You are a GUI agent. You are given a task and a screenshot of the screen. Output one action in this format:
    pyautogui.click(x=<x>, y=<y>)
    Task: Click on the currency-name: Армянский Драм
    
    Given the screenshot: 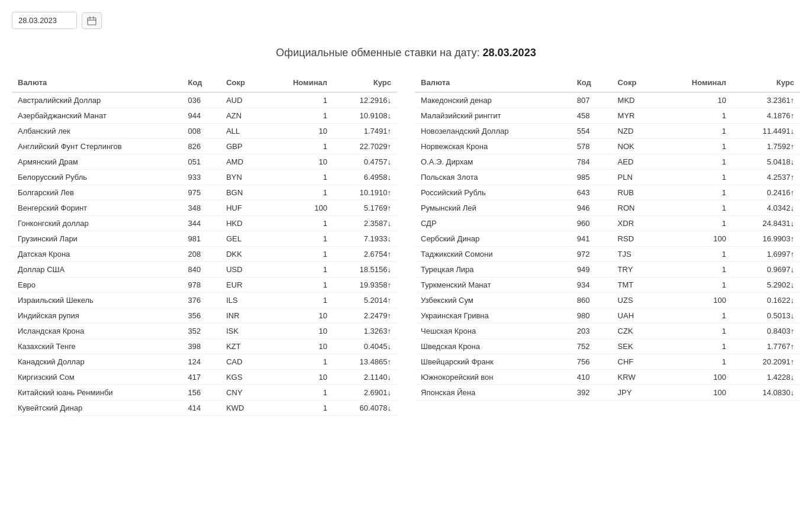 What is the action you would take?
    pyautogui.click(x=97, y=162)
    